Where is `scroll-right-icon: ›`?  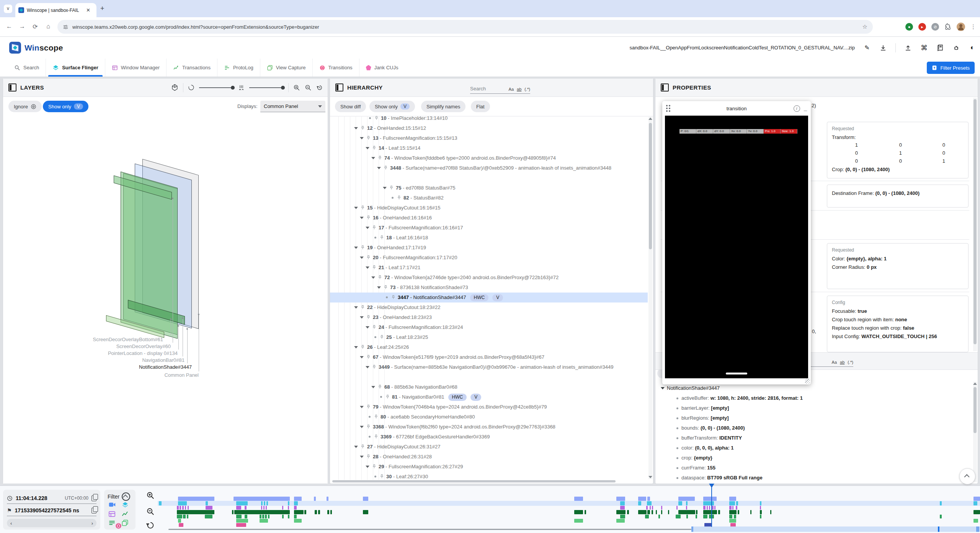
scroll-right-icon: › is located at coordinates (92, 523).